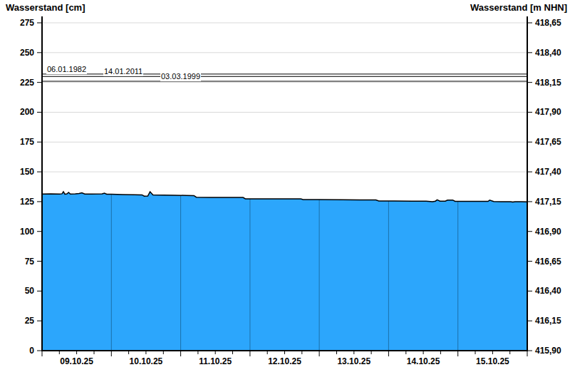  Describe the element at coordinates (215, 361) in the screenshot. I see `x-tick-label: 11.10.25` at that location.